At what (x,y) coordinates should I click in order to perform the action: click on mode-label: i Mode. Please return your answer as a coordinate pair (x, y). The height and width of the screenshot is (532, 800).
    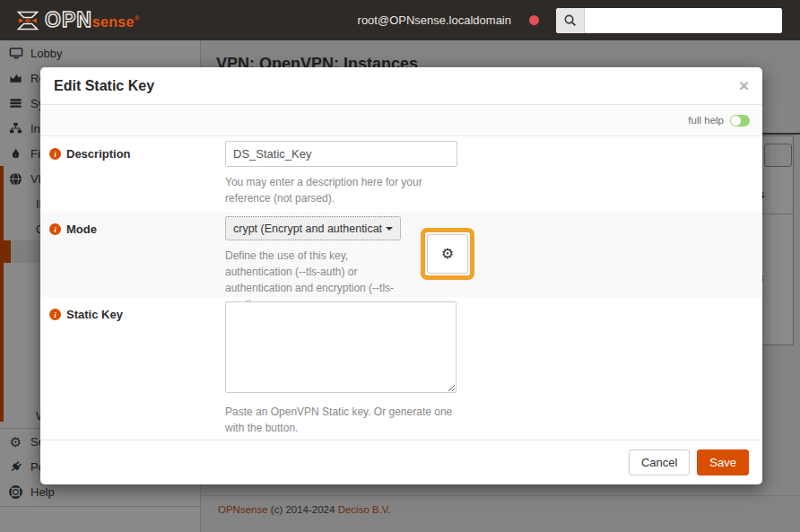
    Looking at the image, I should click on (137, 257).